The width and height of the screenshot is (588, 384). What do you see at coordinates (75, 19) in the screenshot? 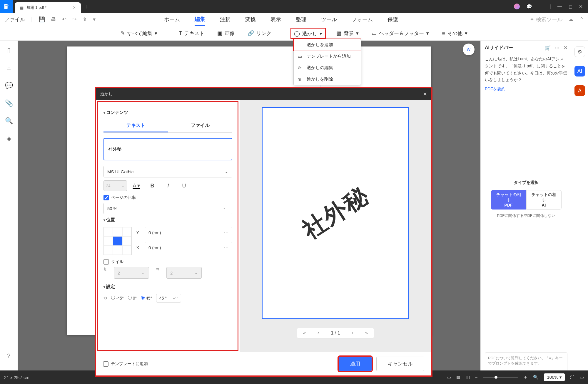
I see `redo-icon: ↷` at bounding box center [75, 19].